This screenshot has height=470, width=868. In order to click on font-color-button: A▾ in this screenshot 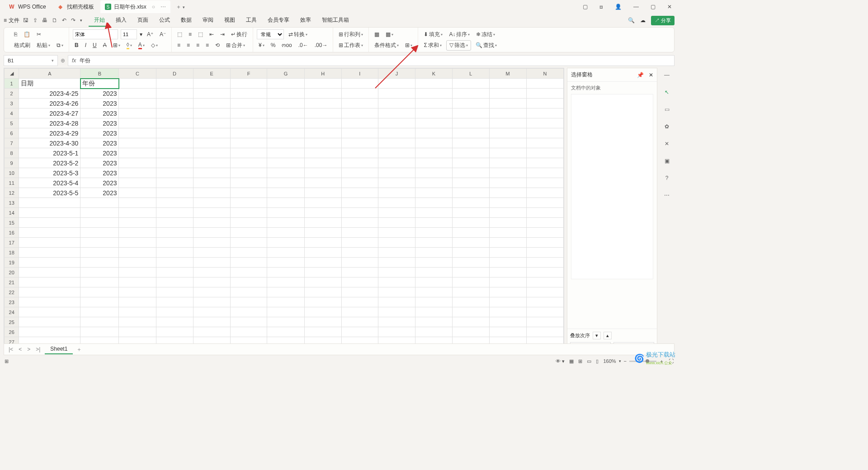, I will do `click(142, 45)`.